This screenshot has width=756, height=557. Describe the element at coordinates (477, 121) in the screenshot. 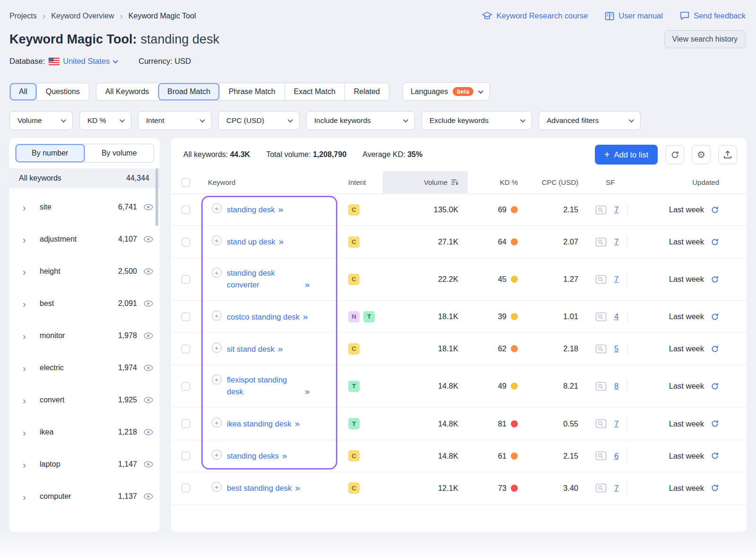

I see `exclude-keywords-filter: Exclude keywords` at that location.